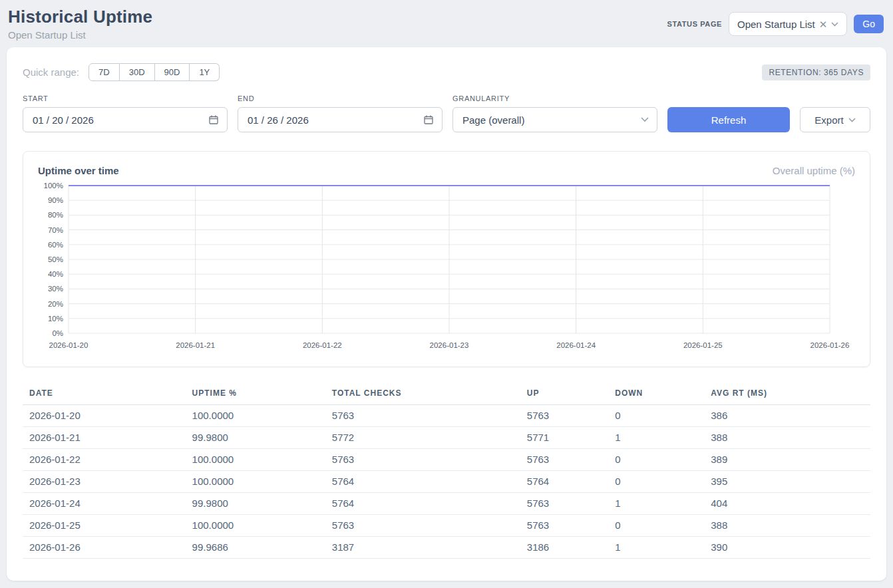 This screenshot has width=893, height=588. Describe the element at coordinates (555, 120) in the screenshot. I see `granularity-select: Page (overall)` at that location.